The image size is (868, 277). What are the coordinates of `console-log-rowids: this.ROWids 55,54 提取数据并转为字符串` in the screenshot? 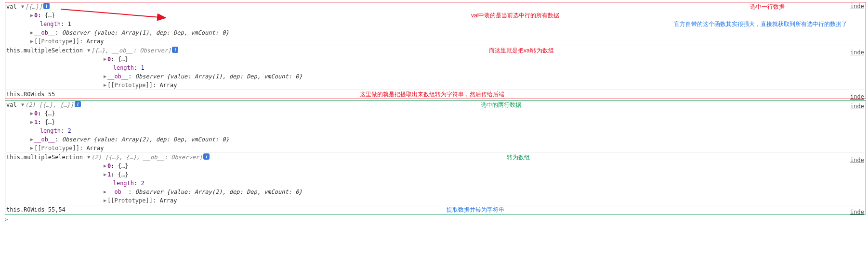 It's located at (435, 210).